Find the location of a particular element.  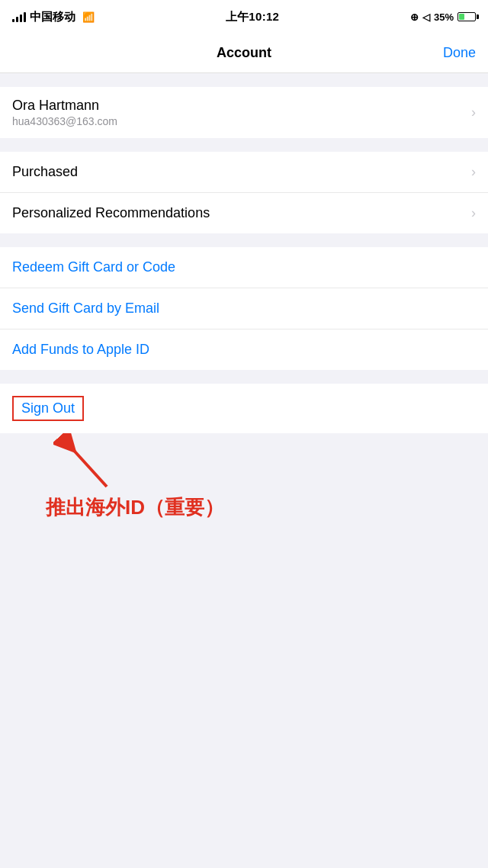

send-gift-card-row: Send Gift Card by Email is located at coordinates (244, 309).